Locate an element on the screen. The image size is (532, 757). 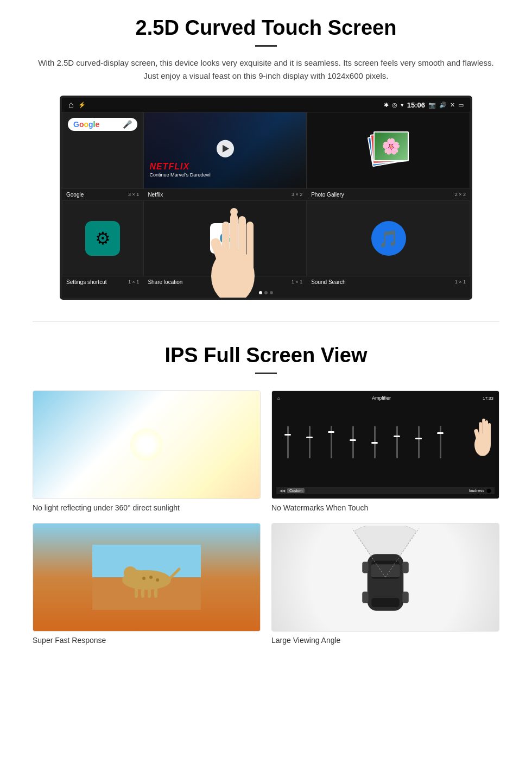
sunlight-scene is located at coordinates (147, 445).